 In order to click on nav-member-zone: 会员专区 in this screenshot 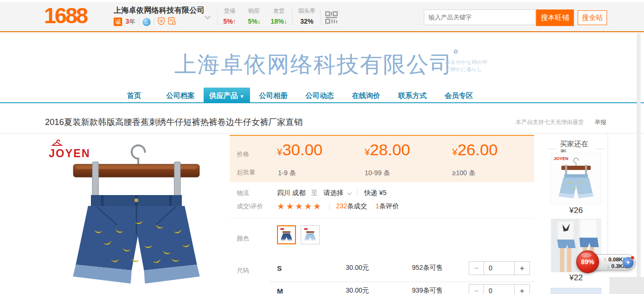, I will do `click(459, 96)`.